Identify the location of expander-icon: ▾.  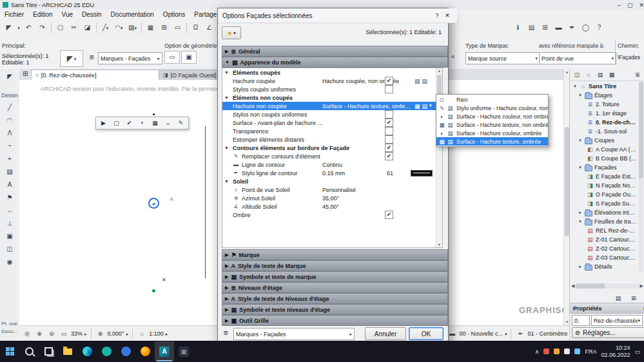
(580, 167).